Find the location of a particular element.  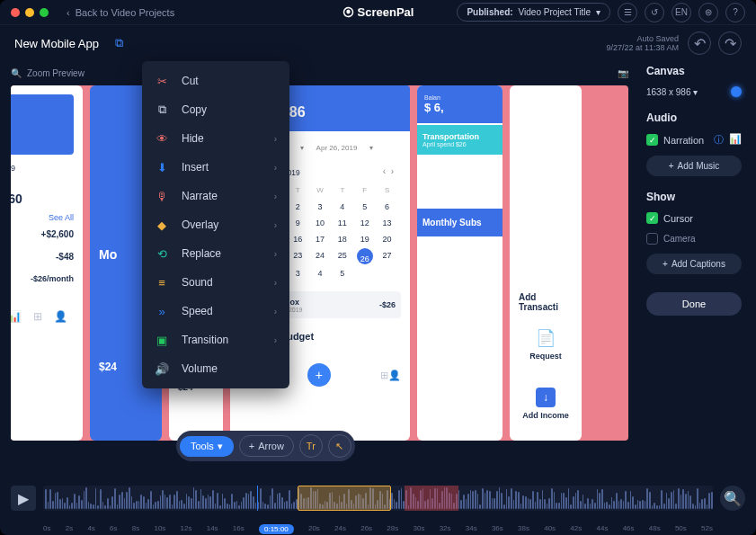

chevron-left-icon: ‹ is located at coordinates (68, 13).